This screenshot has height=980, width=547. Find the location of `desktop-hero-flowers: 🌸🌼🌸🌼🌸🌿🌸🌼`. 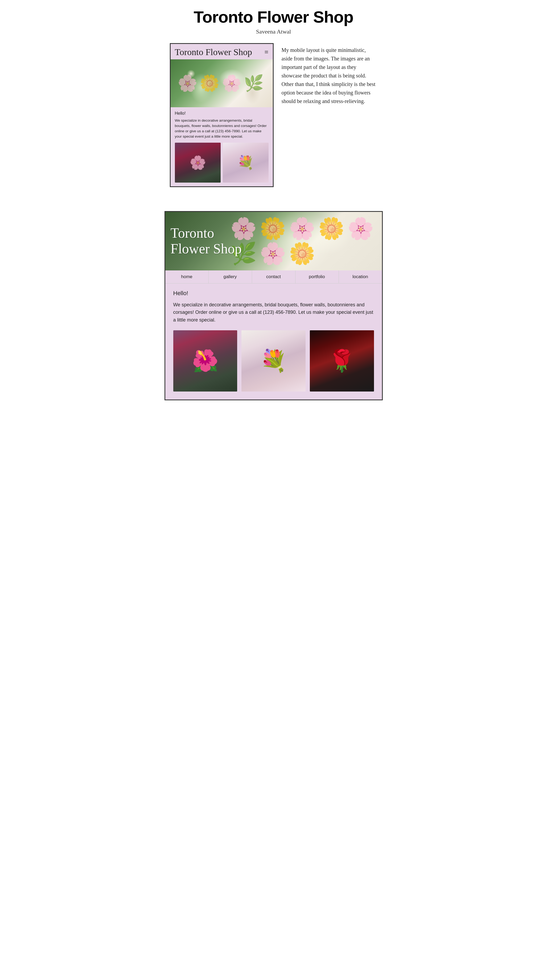

desktop-hero-flowers: 🌸🌼🌸🌼🌸🌿🌸🌼 is located at coordinates (306, 241).